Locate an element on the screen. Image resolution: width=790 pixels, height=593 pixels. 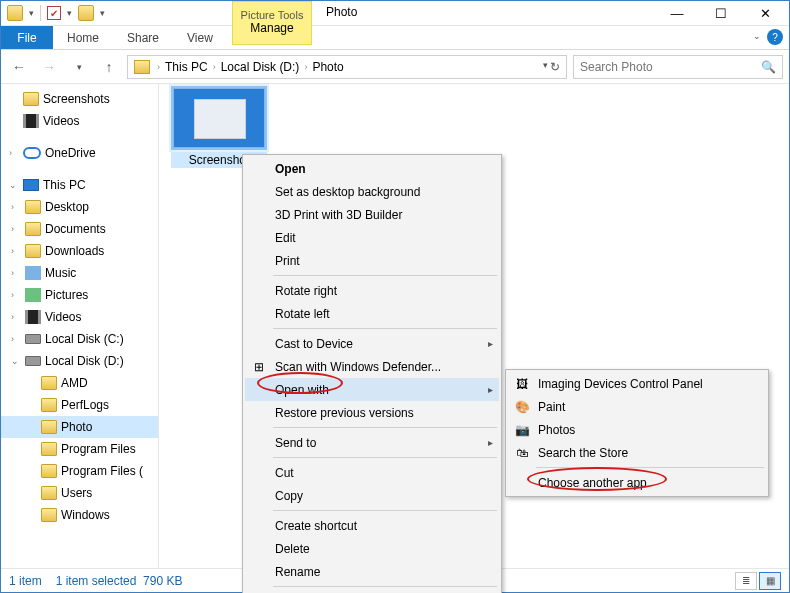
menu-item: Rotate right is located at coordinates (372, 290).